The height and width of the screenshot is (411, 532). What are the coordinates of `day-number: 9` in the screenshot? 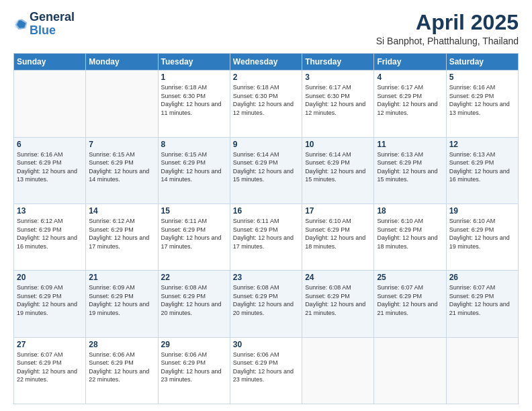 It's located at (266, 144).